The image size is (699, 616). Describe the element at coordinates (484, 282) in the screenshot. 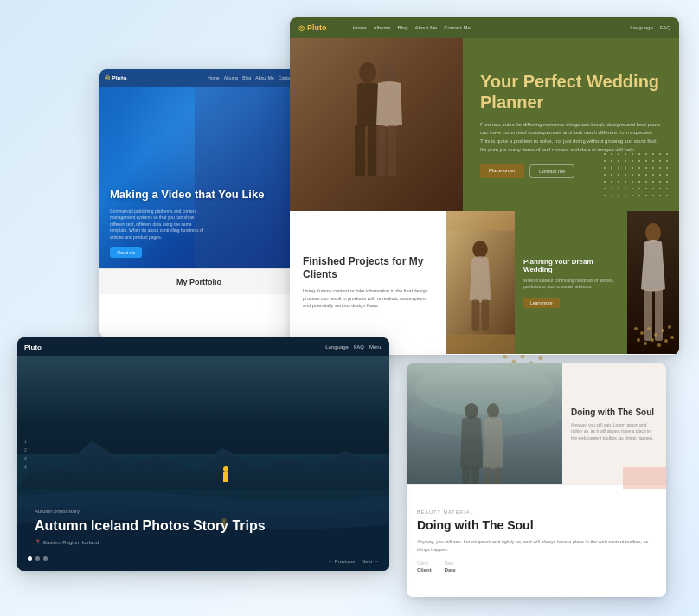

I see `wedding-body: Finished Projects for My Clients Using d…` at that location.